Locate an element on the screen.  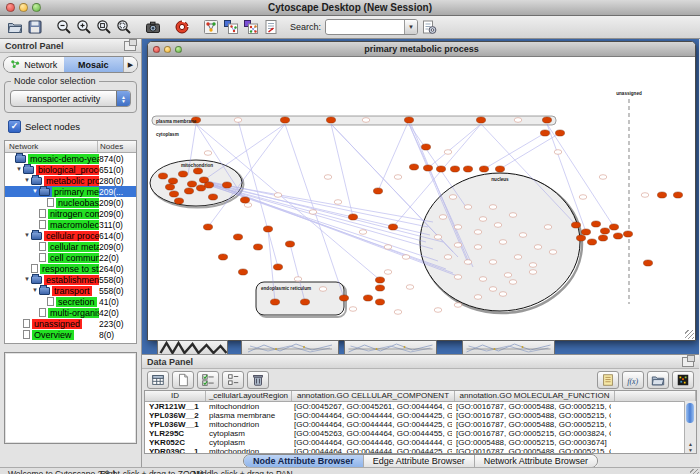
scrollbar-thumb is located at coordinates (690, 413).